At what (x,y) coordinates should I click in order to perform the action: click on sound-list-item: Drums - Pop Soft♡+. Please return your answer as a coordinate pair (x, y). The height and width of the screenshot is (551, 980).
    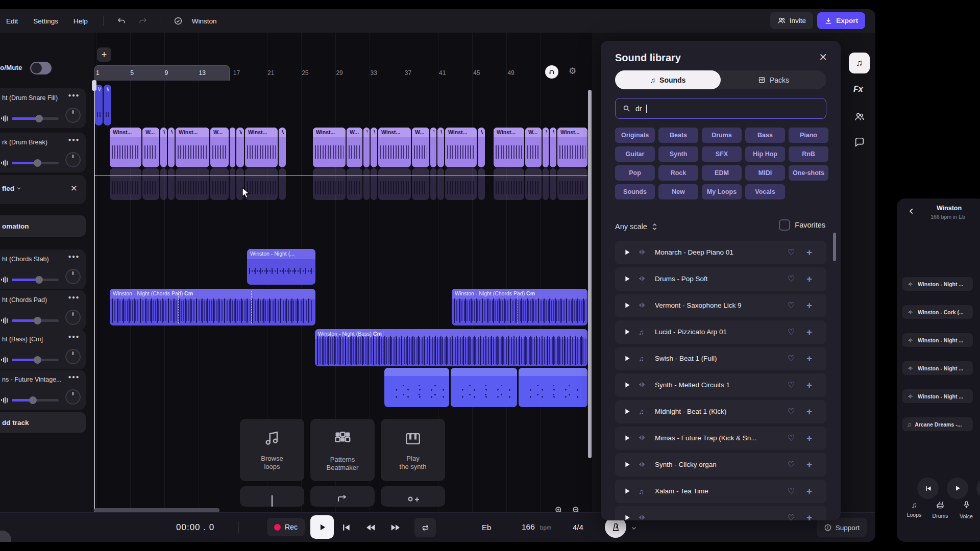
    Looking at the image, I should click on (721, 279).